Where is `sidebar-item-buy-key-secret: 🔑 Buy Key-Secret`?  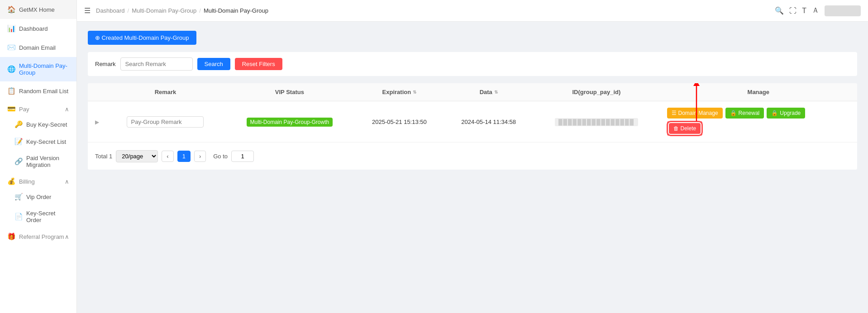
sidebar-item-buy-key-secret: 🔑 Buy Key-Secret is located at coordinates (38, 124).